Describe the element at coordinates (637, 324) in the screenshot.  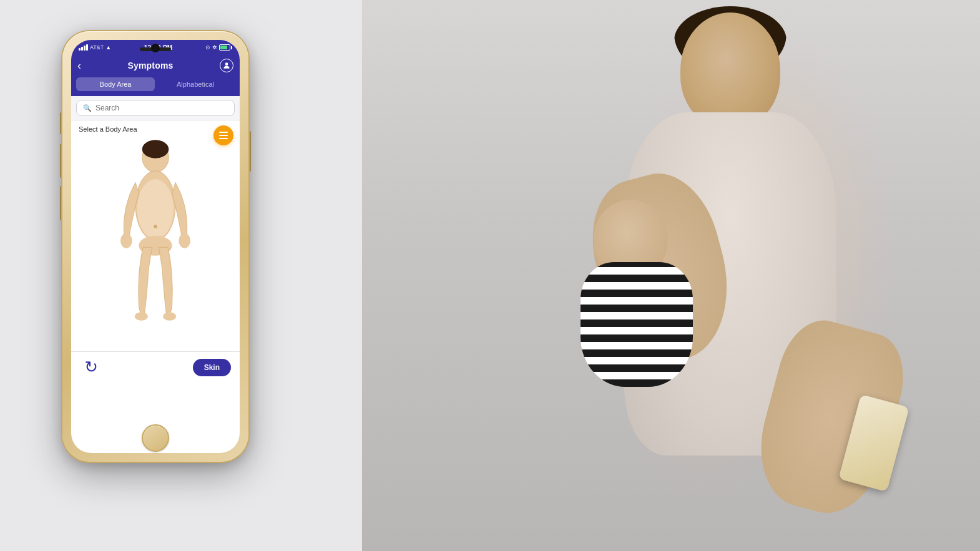
I see `baby-body` at that location.